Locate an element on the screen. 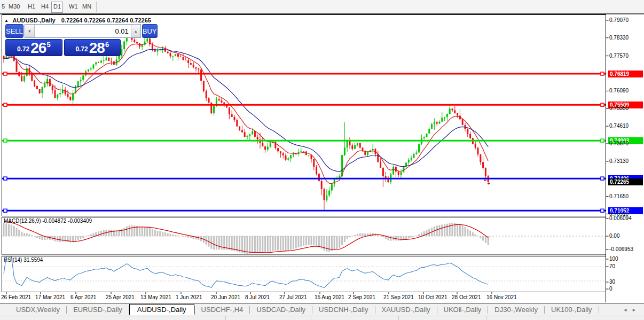 Image resolution: width=644 pixels, height=320 pixels. timeframe-button-5: 5 is located at coordinates (3, 6).